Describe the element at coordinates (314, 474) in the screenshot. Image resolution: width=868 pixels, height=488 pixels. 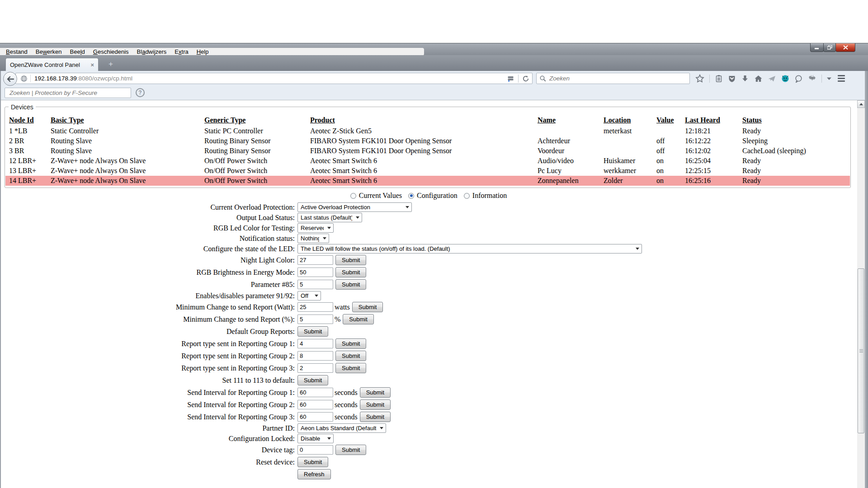
I see `refresh-button: Refresh` at that location.